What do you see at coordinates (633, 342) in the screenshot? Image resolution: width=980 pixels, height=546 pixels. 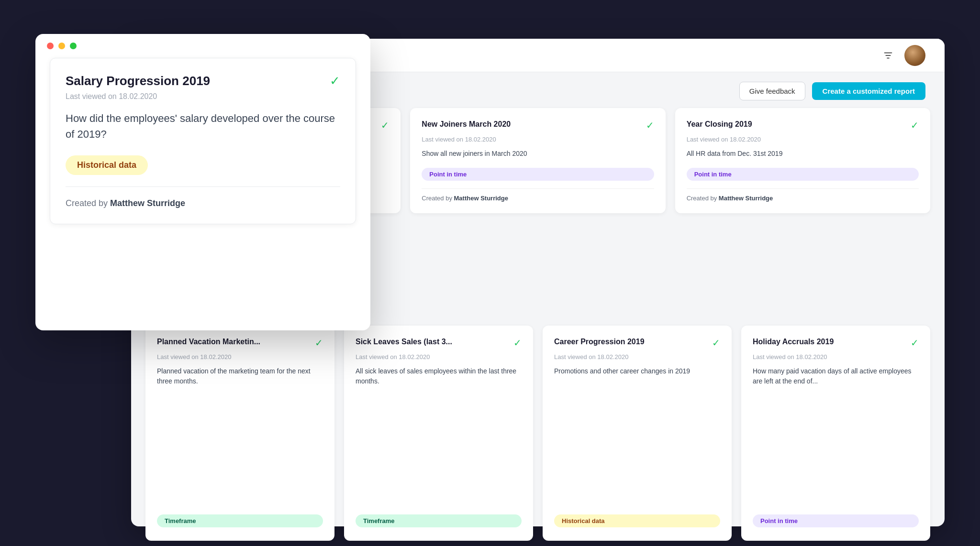 I see `card-title: Career Progression 2019` at bounding box center [633, 342].